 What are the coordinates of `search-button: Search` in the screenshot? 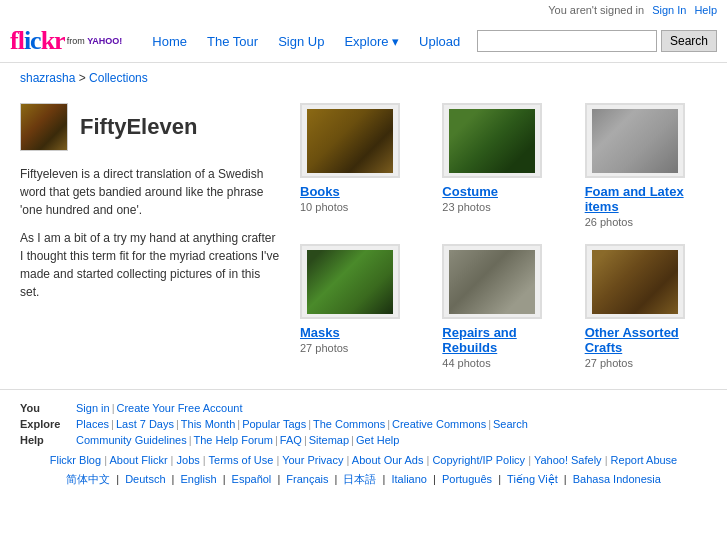 It's located at (689, 41).